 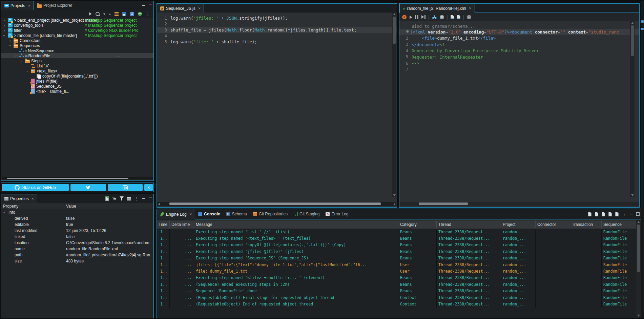 I want to click on tree-item: jfiles @(file), so click(x=77, y=81).